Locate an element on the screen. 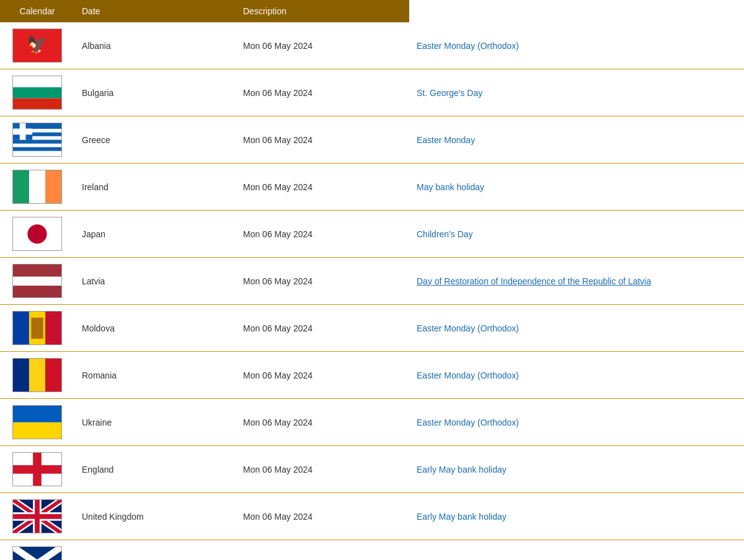  description-link: Day of Restoration of Independence of th… is located at coordinates (534, 281).